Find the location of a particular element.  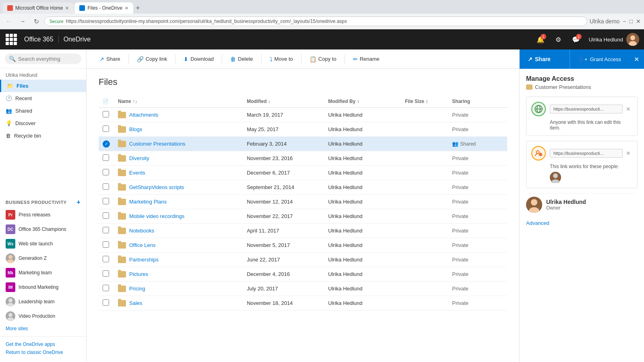

table-row: Diversity···November 23, 2016Ulrika Hedl… is located at coordinates (303, 158).